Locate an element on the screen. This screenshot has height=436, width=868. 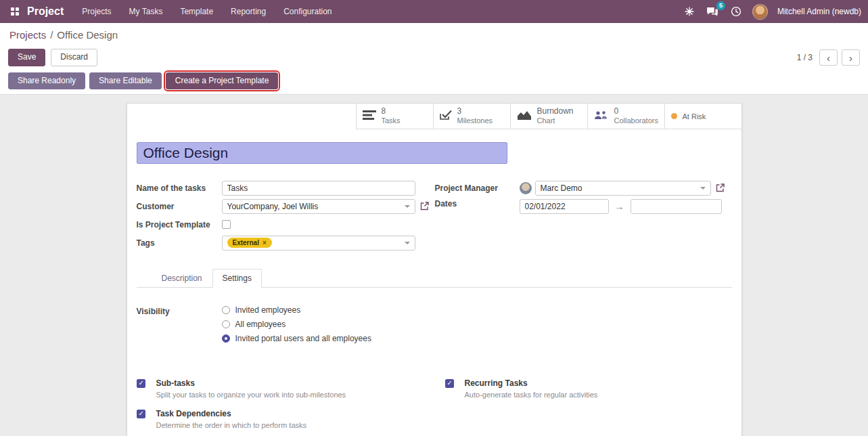
manager-avatar is located at coordinates (526, 188).